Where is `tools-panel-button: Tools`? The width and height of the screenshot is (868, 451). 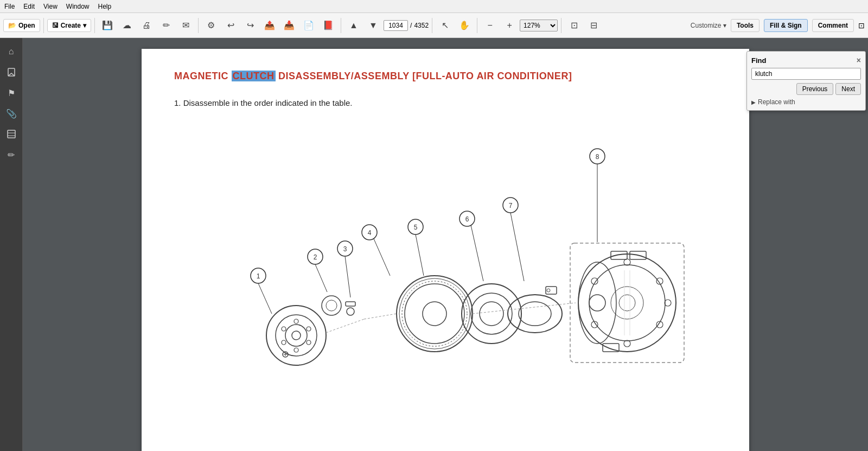 tools-panel-button: Tools is located at coordinates (745, 26).